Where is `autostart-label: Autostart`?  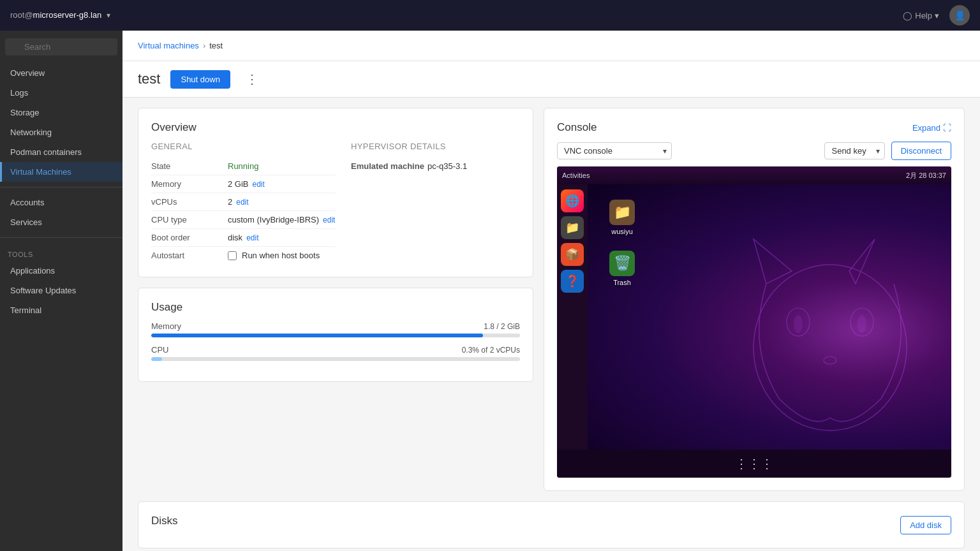 autostart-label: Autostart is located at coordinates (189, 255).